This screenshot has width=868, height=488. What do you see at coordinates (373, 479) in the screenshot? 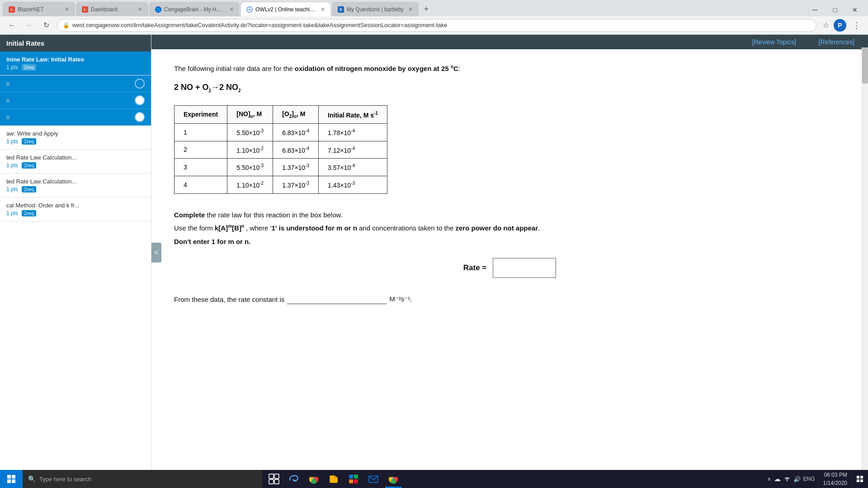
I see `mail-icon` at bounding box center [373, 479].